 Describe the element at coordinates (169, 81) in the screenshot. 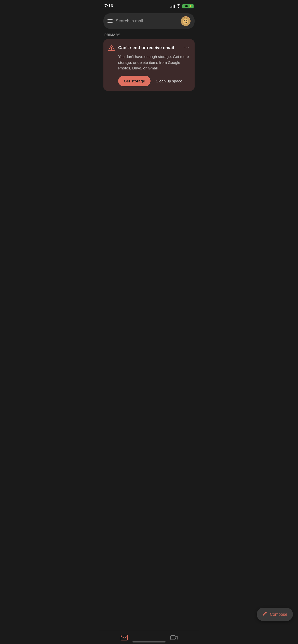

I see `clean-up-space-button: Clean up space` at that location.